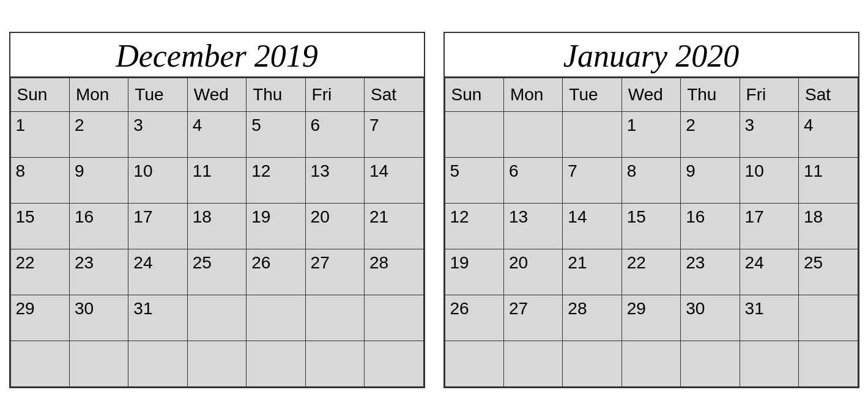  What do you see at coordinates (276, 273) in the screenshot?
I see `dec-day-cell: 26` at bounding box center [276, 273].